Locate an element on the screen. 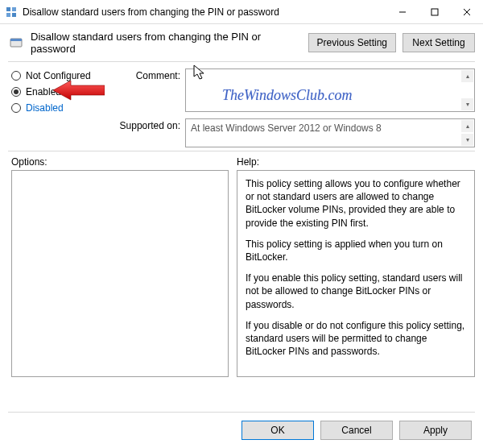  radio-enabled: Enabled is located at coordinates (56, 92).